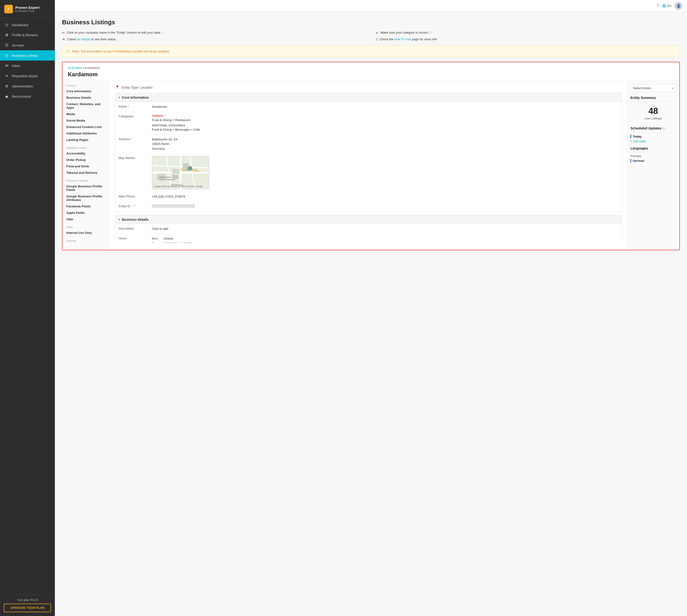 This screenshot has width=687, height=616. What do you see at coordinates (86, 97) in the screenshot?
I see `sidenav-business-details: Business Details` at bounding box center [86, 97].